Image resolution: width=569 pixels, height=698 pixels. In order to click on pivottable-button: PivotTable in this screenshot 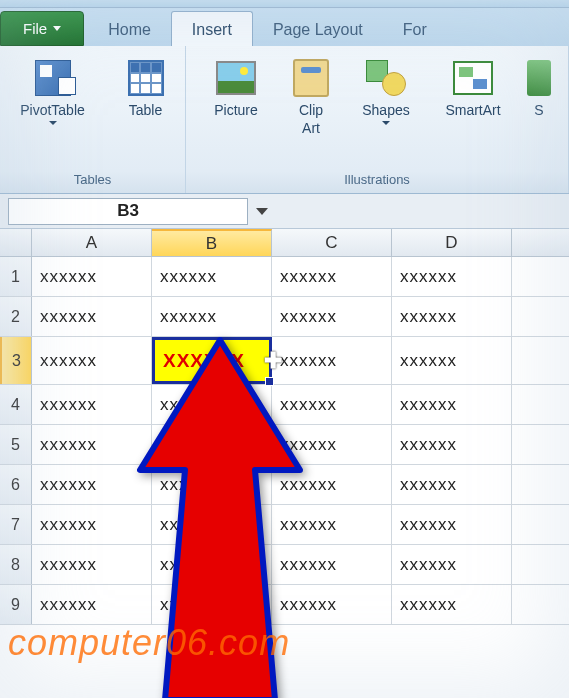, I will do `click(53, 90)`.